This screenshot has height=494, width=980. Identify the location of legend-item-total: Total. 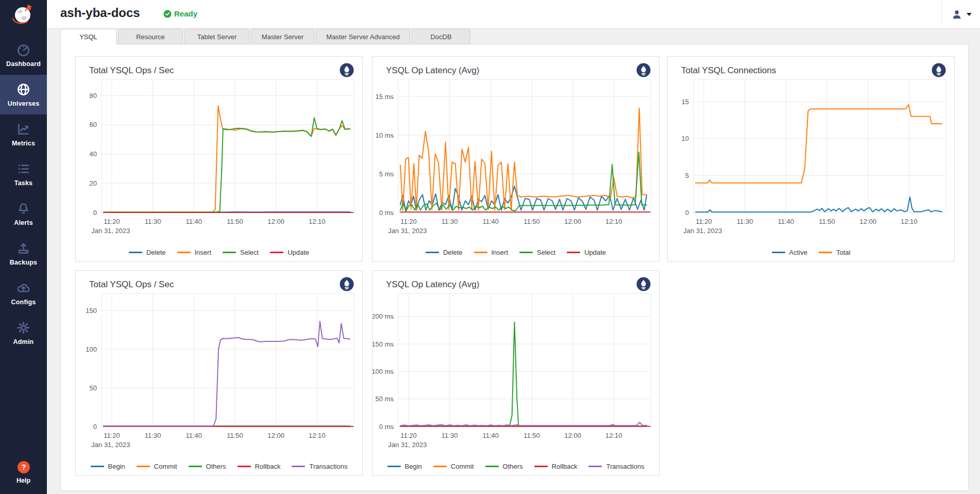
(835, 253).